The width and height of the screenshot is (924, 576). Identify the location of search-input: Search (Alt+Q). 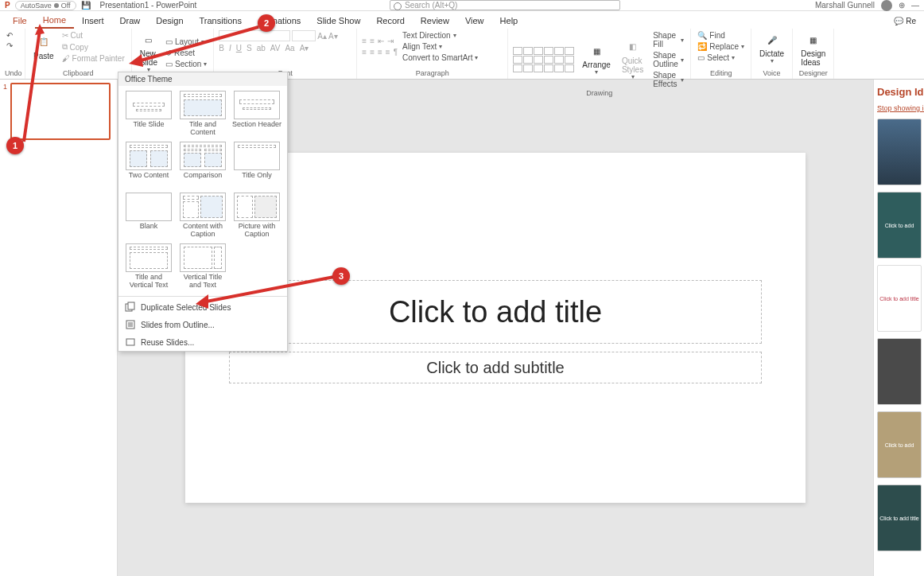
(505, 5).